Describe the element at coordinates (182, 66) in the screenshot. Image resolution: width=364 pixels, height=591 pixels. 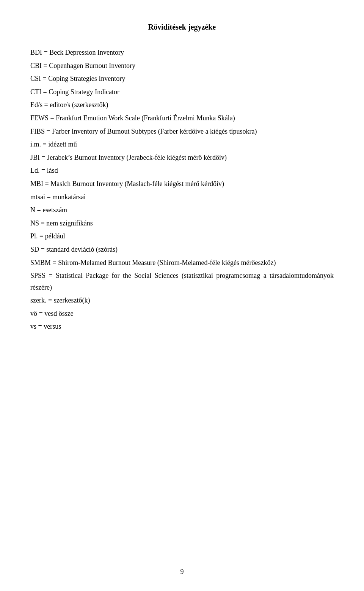
I see `line-cbi: CBI = Copenhagen Burnout Inventory` at that location.